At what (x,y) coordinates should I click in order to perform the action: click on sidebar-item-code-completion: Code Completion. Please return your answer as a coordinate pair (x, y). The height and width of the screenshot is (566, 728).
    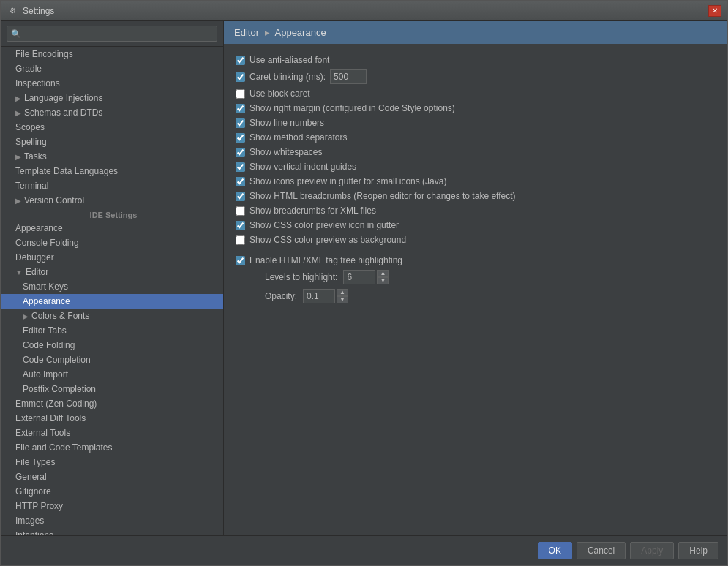
    Looking at the image, I should click on (112, 360).